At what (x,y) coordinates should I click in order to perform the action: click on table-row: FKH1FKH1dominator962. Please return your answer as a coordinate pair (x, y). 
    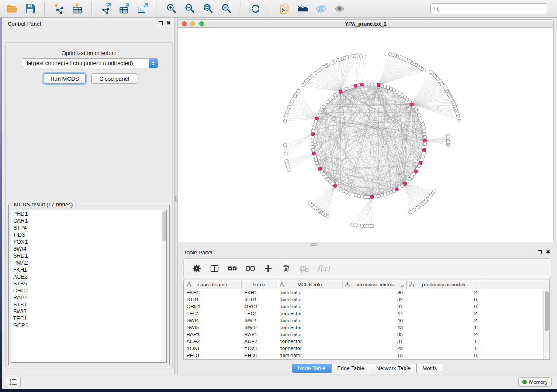
    Looking at the image, I should click on (367, 292).